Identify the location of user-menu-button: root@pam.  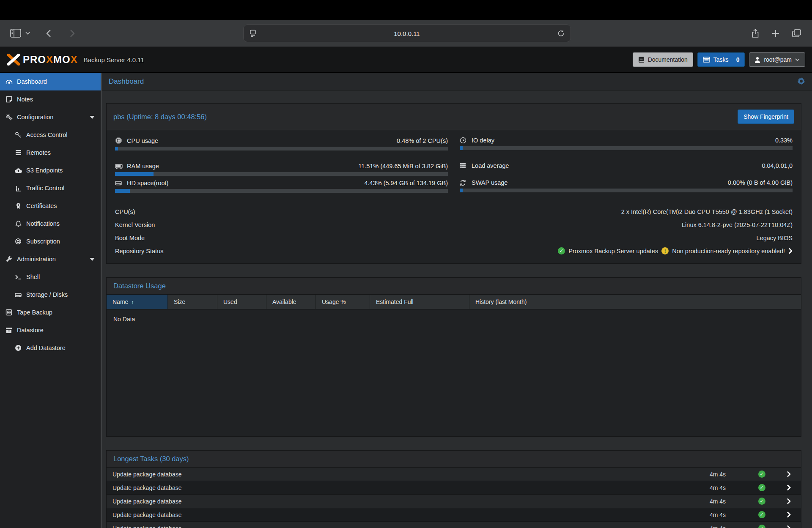
(777, 60).